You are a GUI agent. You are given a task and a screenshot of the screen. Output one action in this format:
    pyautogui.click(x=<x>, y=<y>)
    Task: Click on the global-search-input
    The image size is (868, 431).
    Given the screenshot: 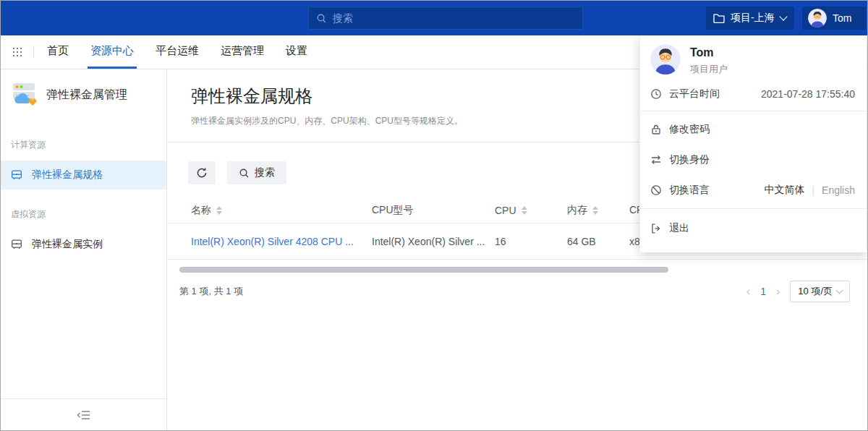 What is the action you would take?
    pyautogui.click(x=454, y=18)
    